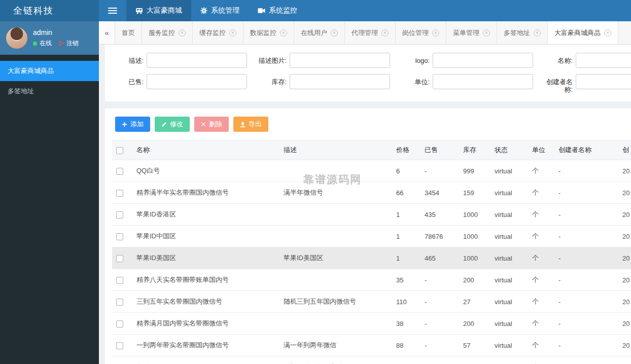 Image resolution: width=631 pixels, height=364 pixels. I want to click on table-cell, so click(336, 280).